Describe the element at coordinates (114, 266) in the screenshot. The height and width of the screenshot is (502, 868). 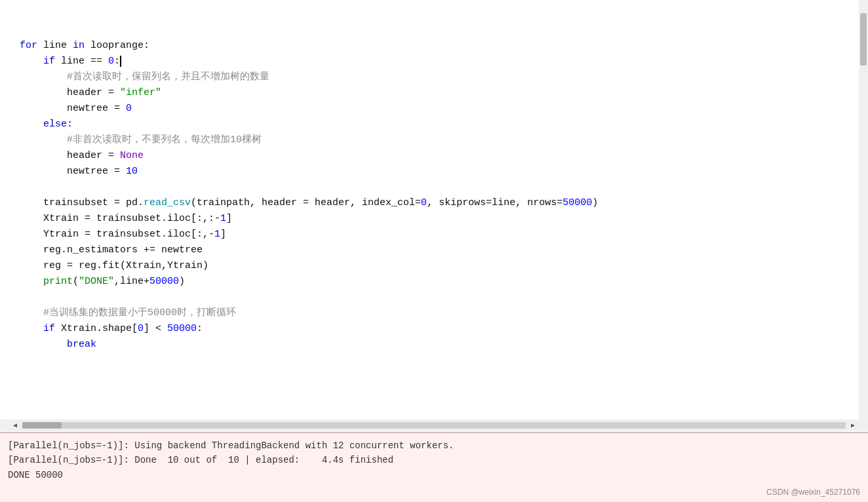
I see `code-token: reg = reg.fit(Xtrain,Ytrain)` at that location.